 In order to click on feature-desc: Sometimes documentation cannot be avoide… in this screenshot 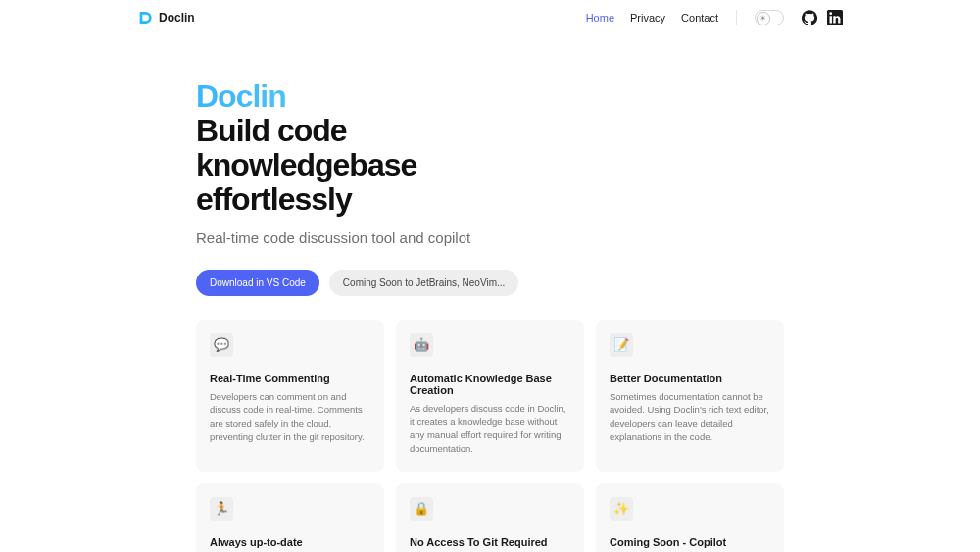, I will do `click(690, 418)`.